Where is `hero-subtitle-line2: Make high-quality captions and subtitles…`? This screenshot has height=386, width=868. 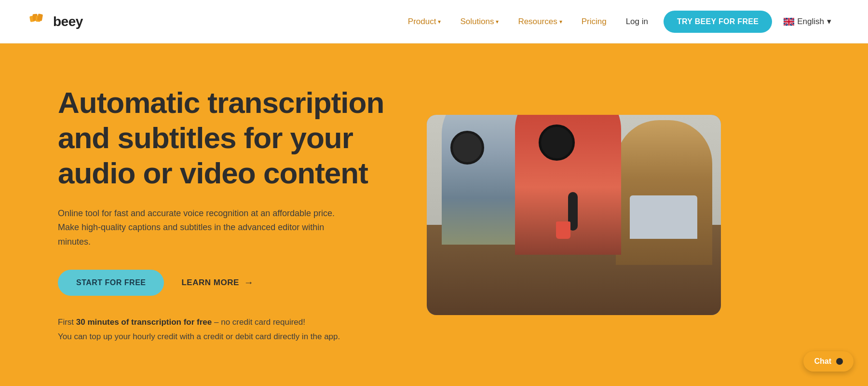
hero-subtitle-line2: Make high-quality captions and subtitles… is located at coordinates (191, 234).